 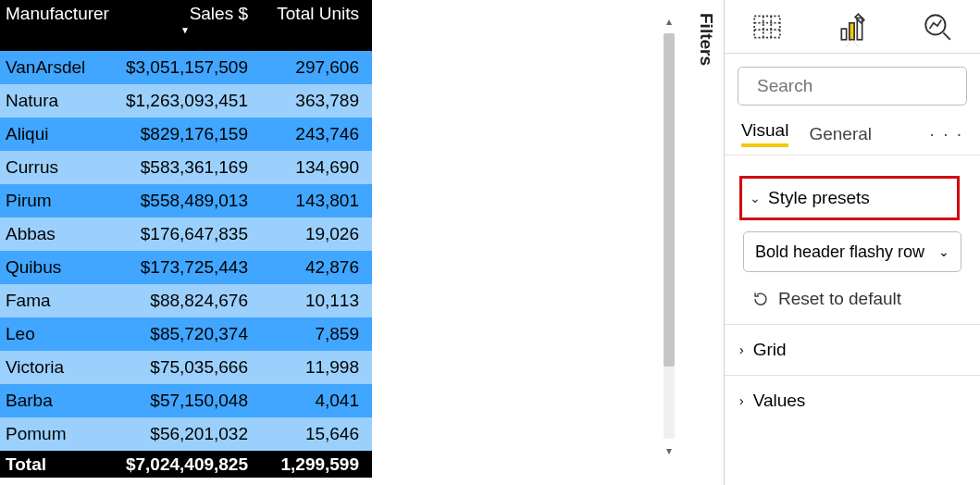 What do you see at coordinates (61, 14) in the screenshot?
I see `col-header-manufacturer: Manufacturer` at bounding box center [61, 14].